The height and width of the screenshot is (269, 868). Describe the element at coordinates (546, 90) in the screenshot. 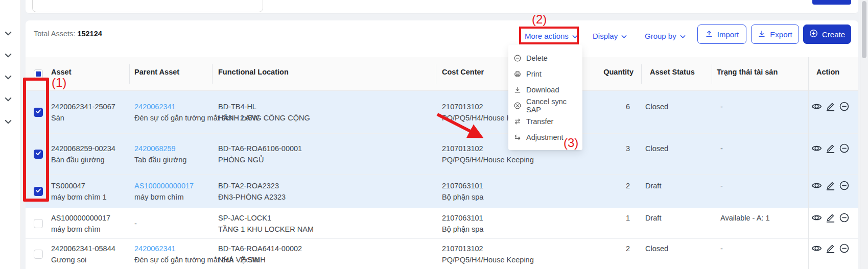

I see `menu-item: Download` at that location.